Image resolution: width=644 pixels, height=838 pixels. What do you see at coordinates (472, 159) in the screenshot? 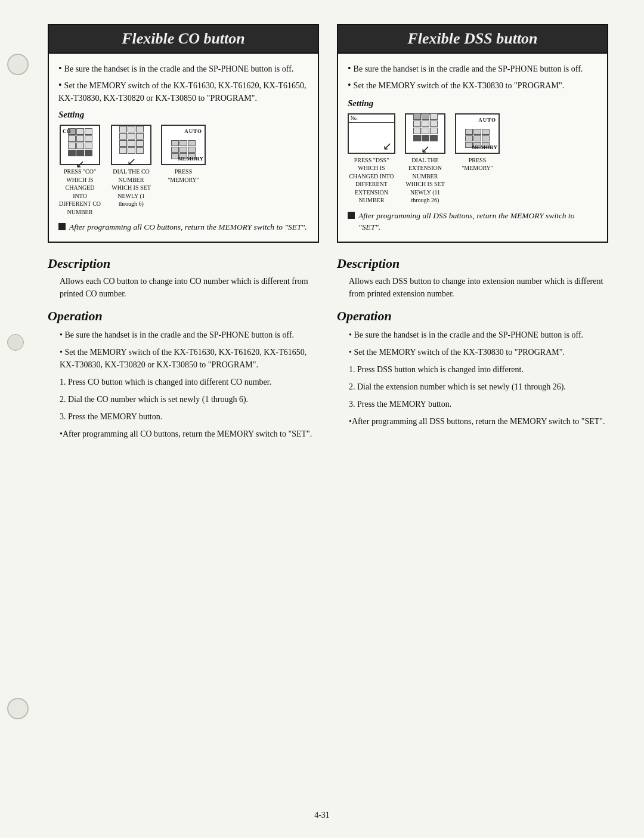
I see `dss-diagram-row: No. ↙ PRESS "DSS" WHICH IS CHANGED INTO …` at bounding box center [472, 159].